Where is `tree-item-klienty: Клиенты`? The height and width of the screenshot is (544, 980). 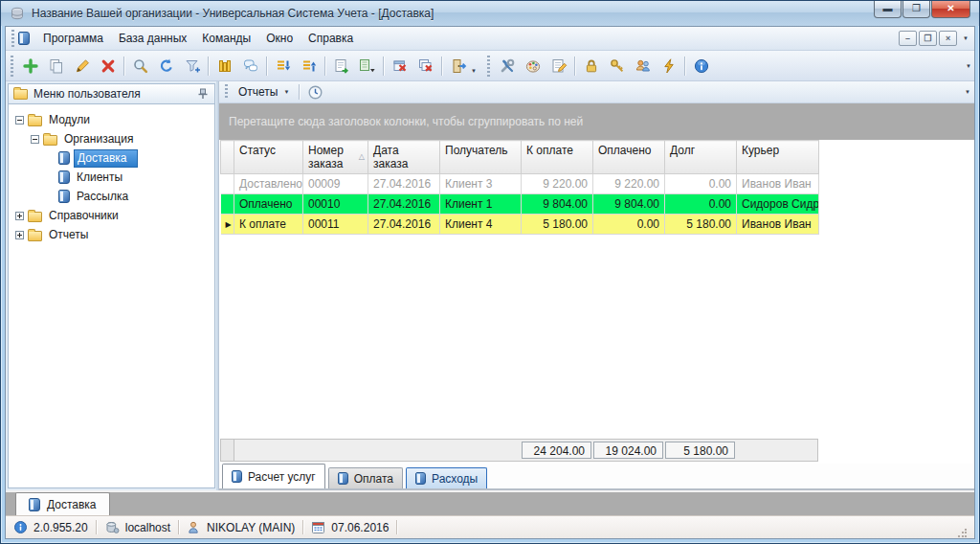
tree-item-klienty: Клиенты is located at coordinates (113, 177).